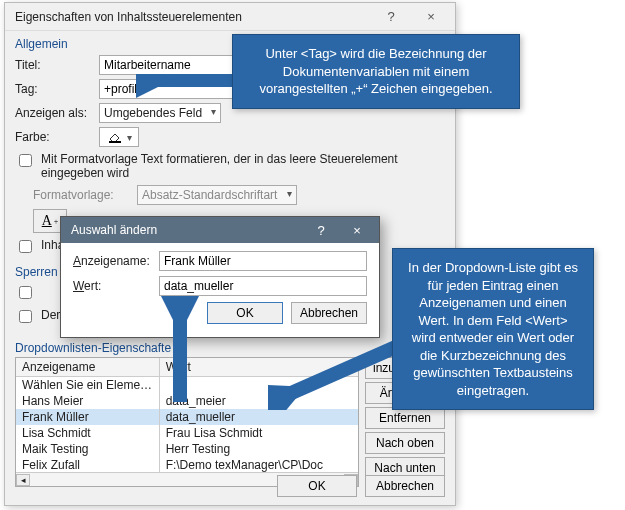  Describe the element at coordinates (92, 286) in the screenshot. I see `modal-wert-label-rest: ert:` at that location.